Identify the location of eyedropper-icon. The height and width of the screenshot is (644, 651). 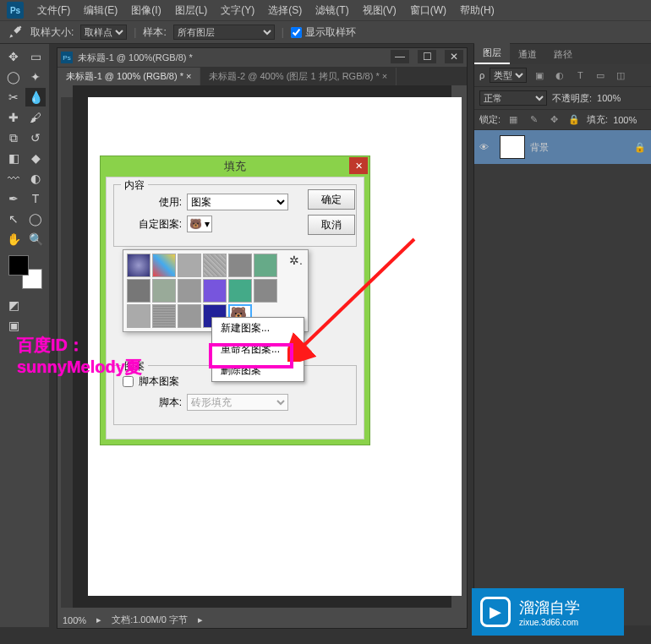
(15, 32).